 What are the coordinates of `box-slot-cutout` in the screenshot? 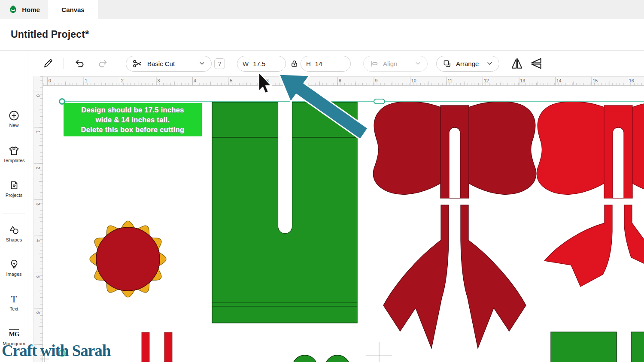 It's located at (285, 168).